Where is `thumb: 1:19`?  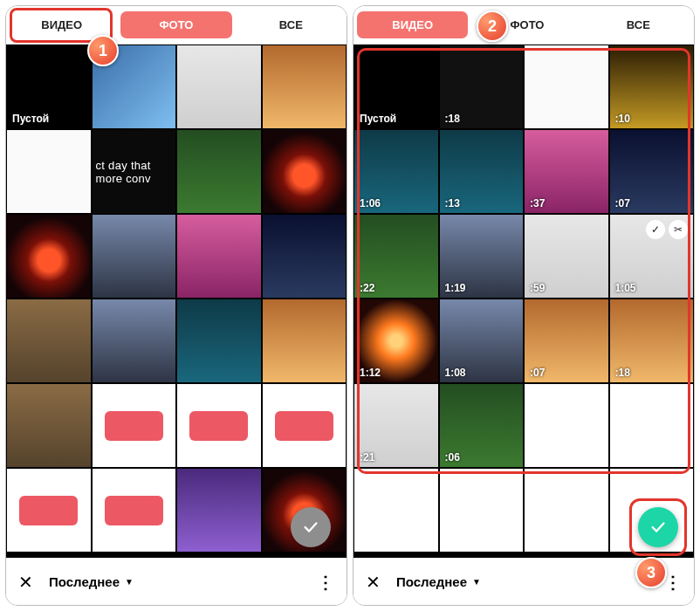
thumb: 1:19 is located at coordinates (482, 257).